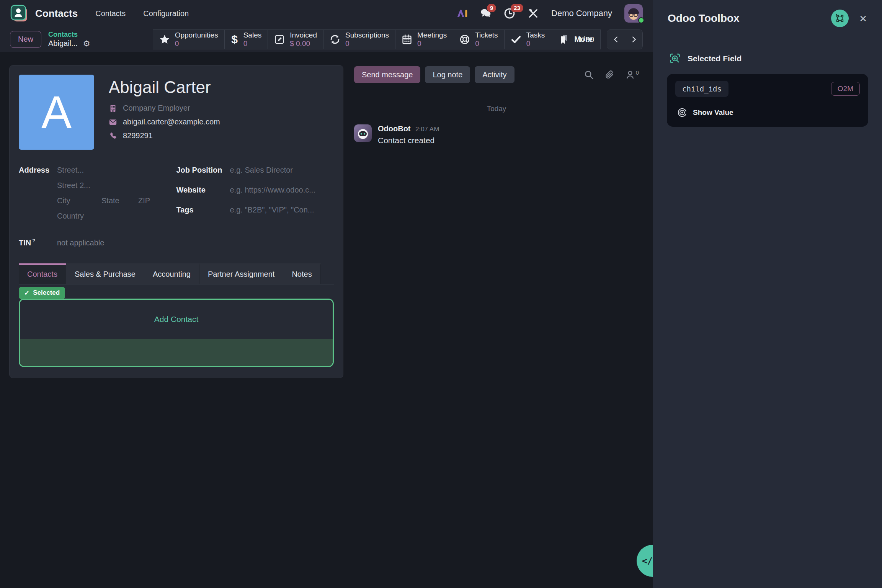 The height and width of the screenshot is (588, 882). Describe the element at coordinates (497, 109) in the screenshot. I see `date-divider: Today` at that location.